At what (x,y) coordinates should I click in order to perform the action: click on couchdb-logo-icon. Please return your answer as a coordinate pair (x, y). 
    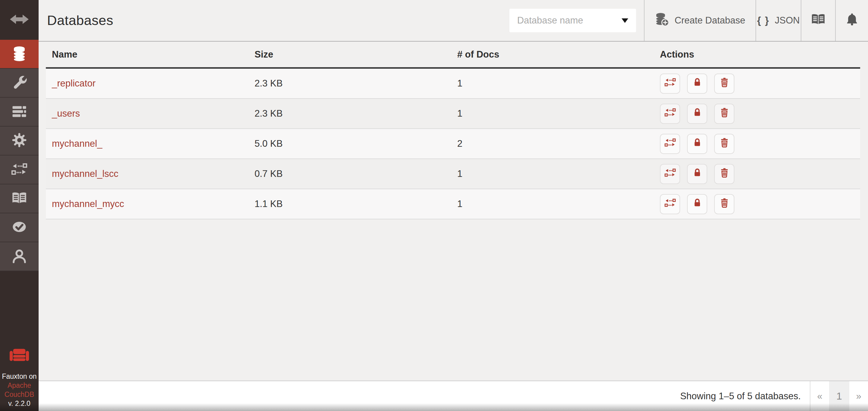
    Looking at the image, I should click on (20, 355).